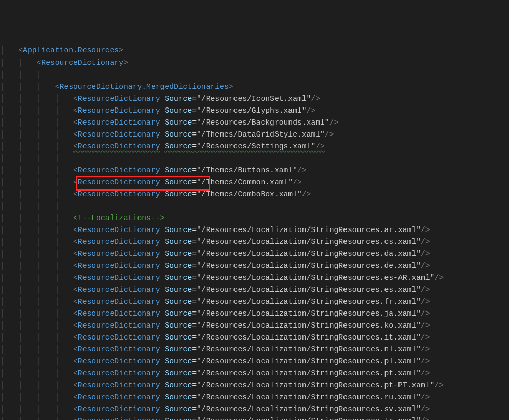 This screenshot has width=509, height=420. What do you see at coordinates (254, 51) in the screenshot?
I see `code-line: │ <Application.Resources>` at bounding box center [254, 51].